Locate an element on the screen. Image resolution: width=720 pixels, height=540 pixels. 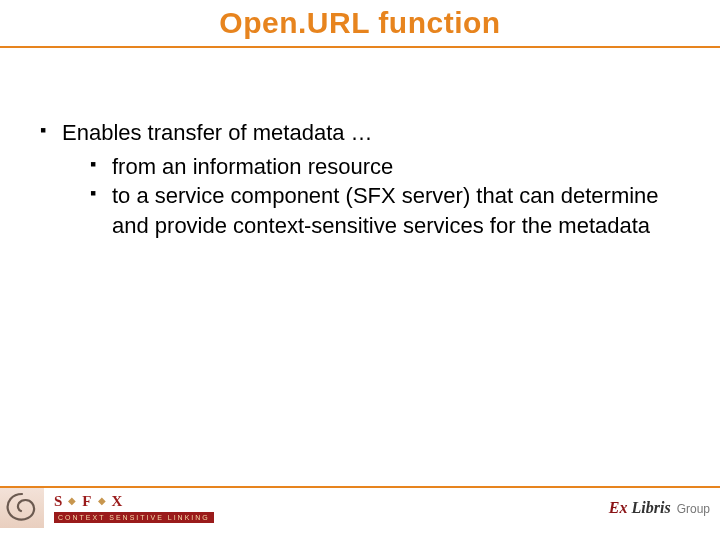
sfx-x: X is located at coordinates (118, 502).